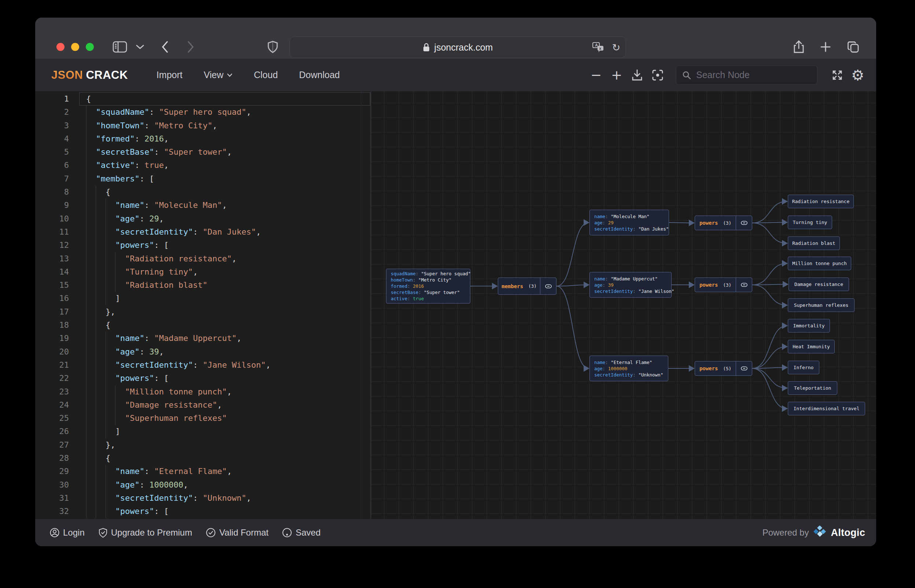  I want to click on menu-view: View, so click(218, 75).